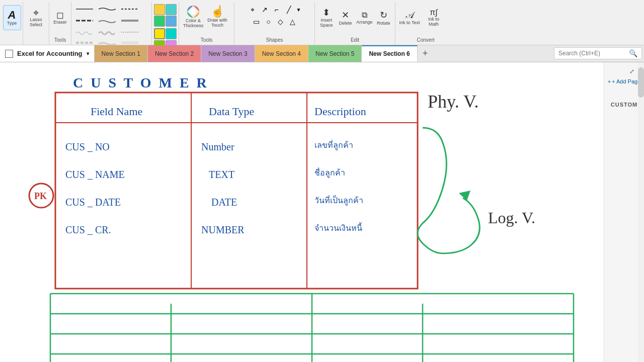  I want to click on search-icon: 🔍, so click(633, 53).